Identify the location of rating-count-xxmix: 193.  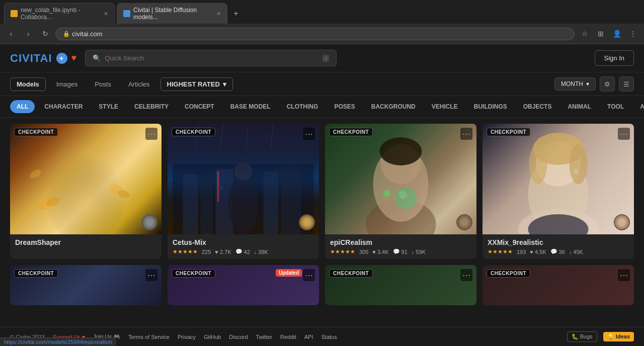
(521, 252).